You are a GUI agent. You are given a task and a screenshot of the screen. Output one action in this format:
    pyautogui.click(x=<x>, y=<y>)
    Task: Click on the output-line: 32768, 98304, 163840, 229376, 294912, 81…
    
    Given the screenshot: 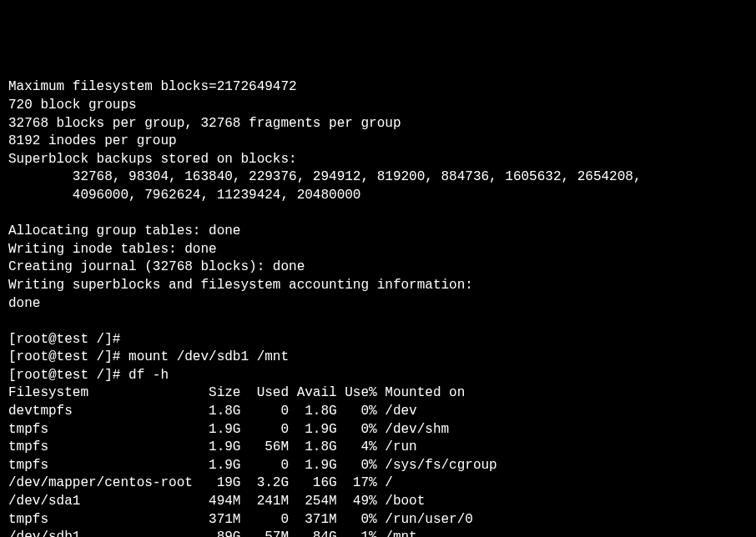 What is the action you would take?
    pyautogui.click(x=325, y=177)
    